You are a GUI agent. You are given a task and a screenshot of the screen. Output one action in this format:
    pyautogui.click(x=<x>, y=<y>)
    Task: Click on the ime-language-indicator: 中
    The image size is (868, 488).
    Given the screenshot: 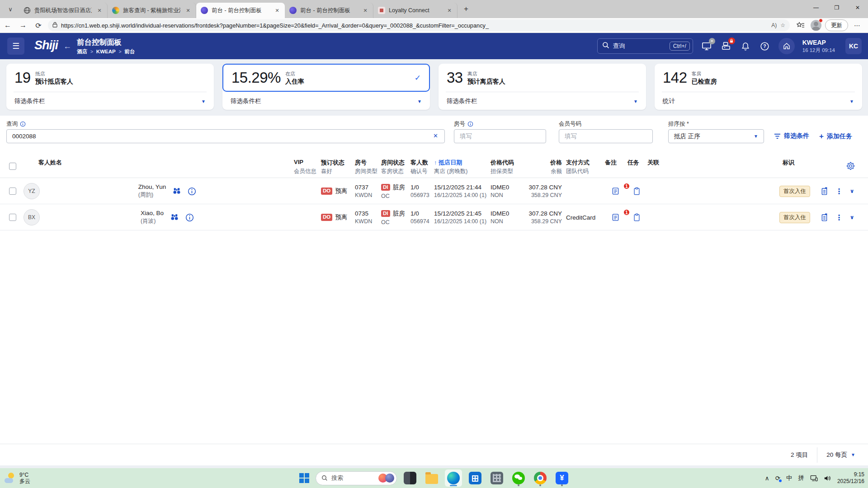 What is the action you would take?
    pyautogui.click(x=789, y=478)
    